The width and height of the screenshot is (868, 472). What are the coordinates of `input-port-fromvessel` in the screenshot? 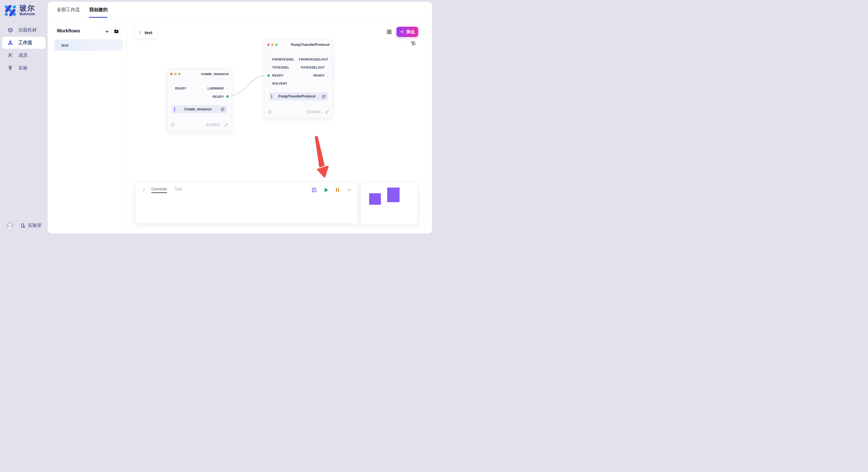 It's located at (269, 60).